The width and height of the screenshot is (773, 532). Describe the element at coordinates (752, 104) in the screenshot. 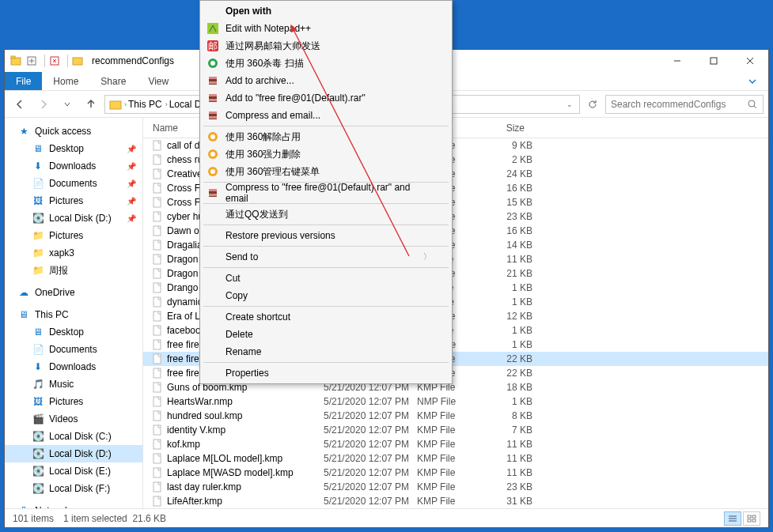

I see `search-icon` at that location.